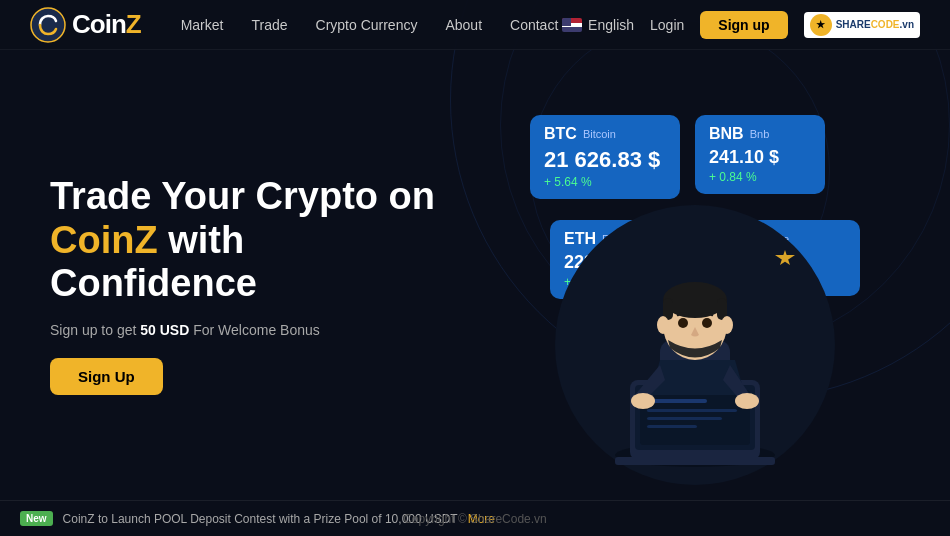  Describe the element at coordinates (760, 134) in the screenshot. I see `bnb-name: Bnb` at that location.